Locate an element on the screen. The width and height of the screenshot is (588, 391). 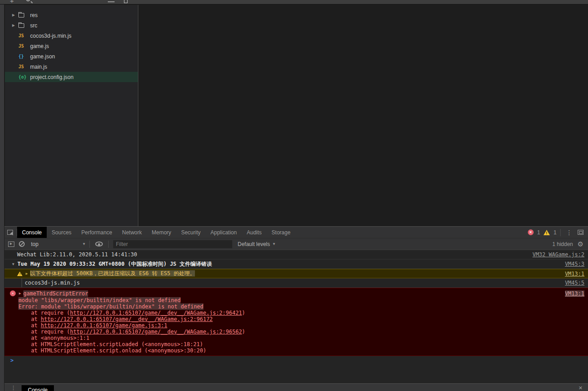
dock-side-icon is located at coordinates (580, 233).